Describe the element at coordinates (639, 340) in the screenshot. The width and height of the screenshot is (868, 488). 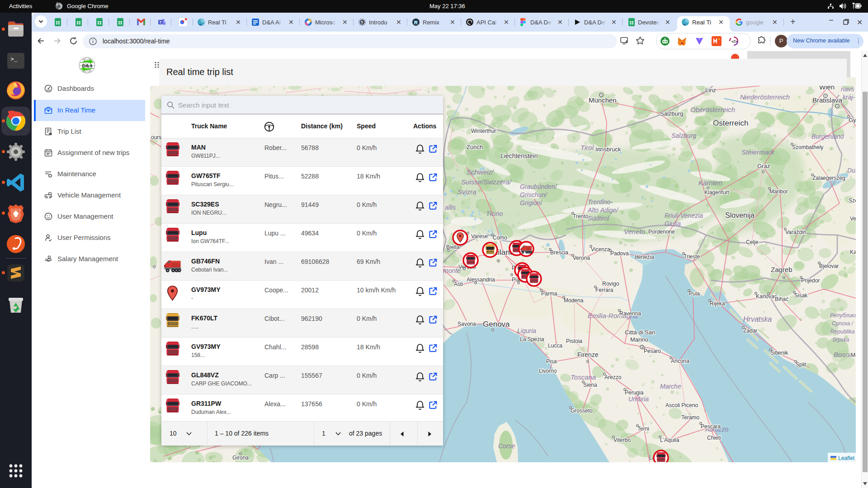
I see `svg-text: Marino` at that location.